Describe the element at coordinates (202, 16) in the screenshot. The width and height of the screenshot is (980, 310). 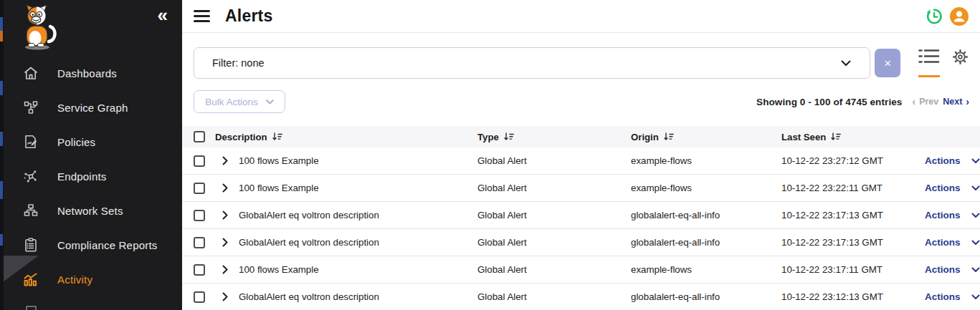
I see `hamburger-menu-icon` at that location.